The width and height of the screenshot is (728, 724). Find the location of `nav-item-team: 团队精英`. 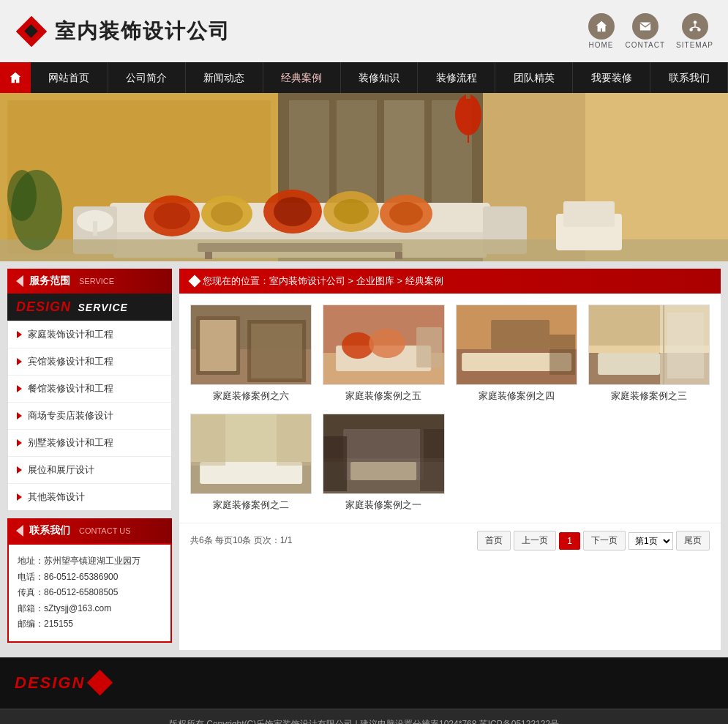

nav-item-team: 团队精英 is located at coordinates (534, 78).